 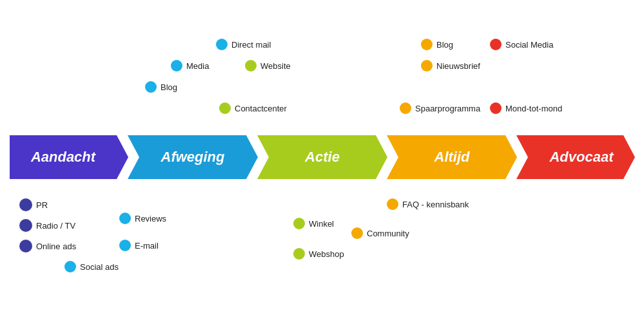 I want to click on item-1: Media, so click(x=190, y=66).